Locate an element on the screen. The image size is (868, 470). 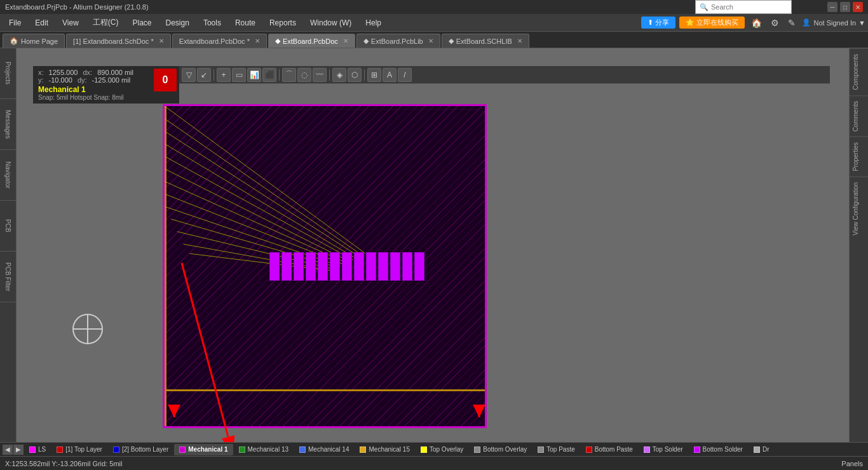
layer-dot-mech15 is located at coordinates (363, 450).